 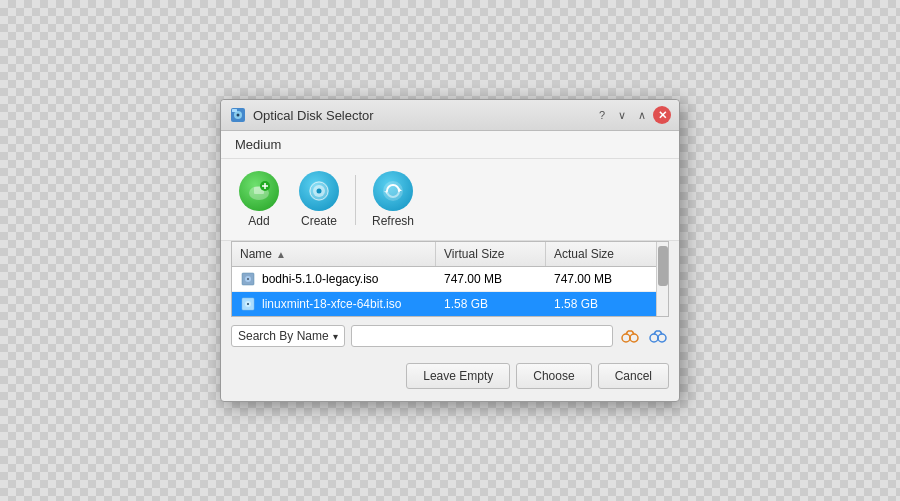 What do you see at coordinates (450, 145) in the screenshot?
I see `menu-bar: Medium` at bounding box center [450, 145].